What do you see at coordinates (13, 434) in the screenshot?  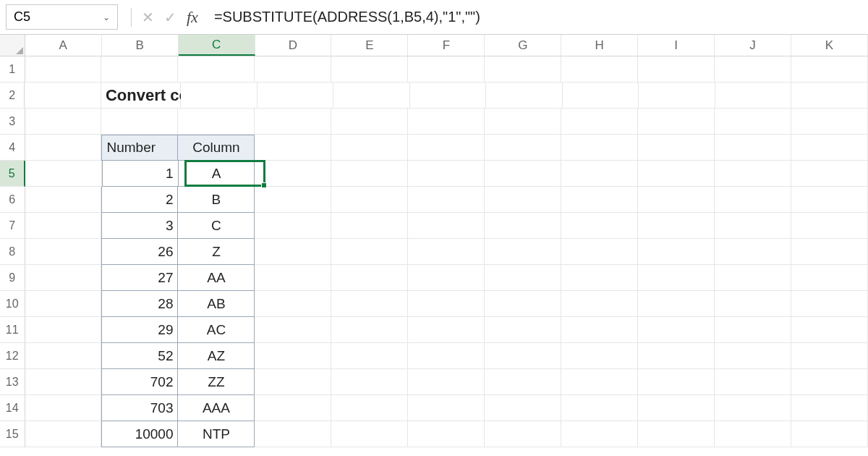 I see `row-header-15: 15` at bounding box center [13, 434].